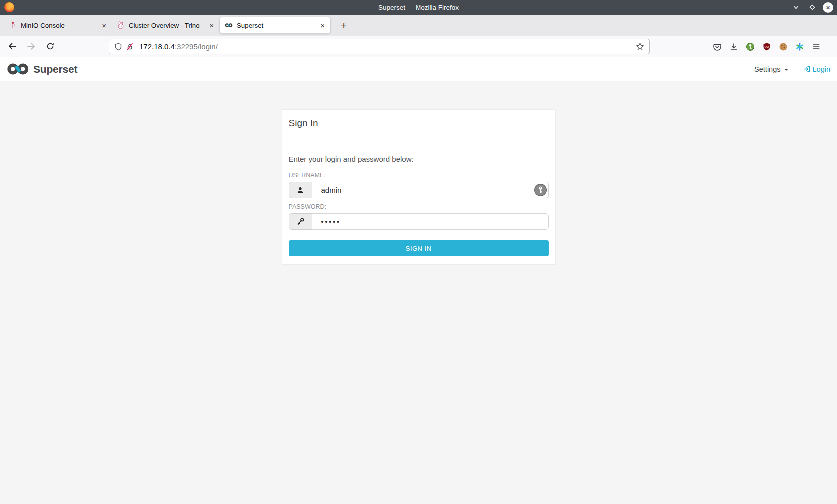  What do you see at coordinates (640, 47) in the screenshot?
I see `bookmark-star-icon` at bounding box center [640, 47].